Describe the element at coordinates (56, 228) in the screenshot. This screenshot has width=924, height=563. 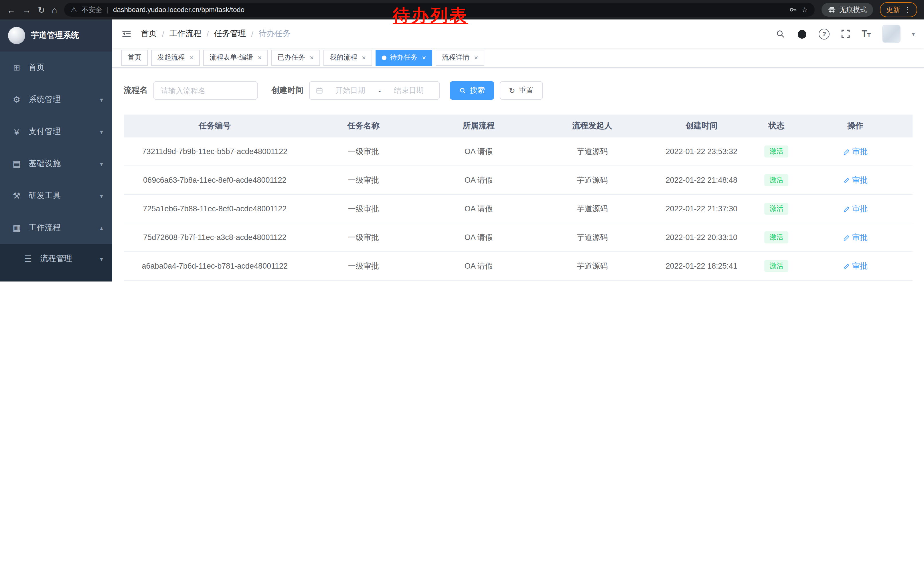
I see `sidebar-item-workflow: ▦ 工作流程 ▴` at that location.